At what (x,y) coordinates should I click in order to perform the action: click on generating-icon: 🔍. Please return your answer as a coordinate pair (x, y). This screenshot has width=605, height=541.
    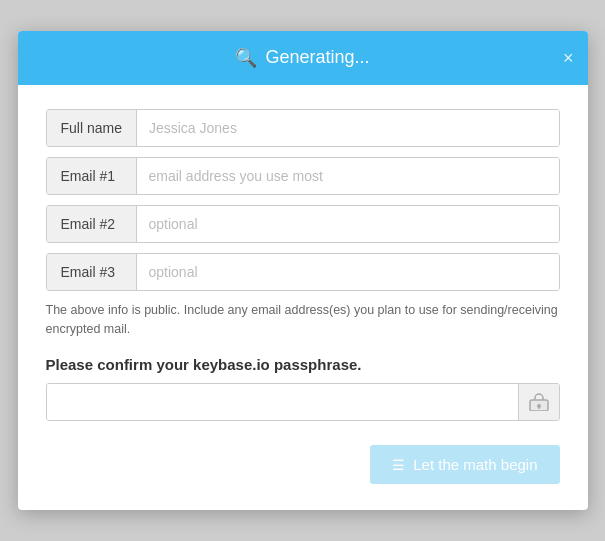
    Looking at the image, I should click on (246, 58).